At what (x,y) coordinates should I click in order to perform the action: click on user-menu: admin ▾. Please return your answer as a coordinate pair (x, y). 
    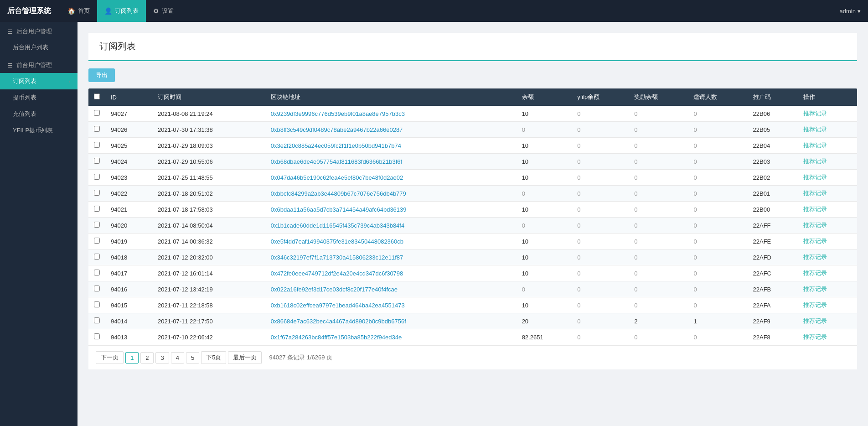
    Looking at the image, I should click on (850, 11).